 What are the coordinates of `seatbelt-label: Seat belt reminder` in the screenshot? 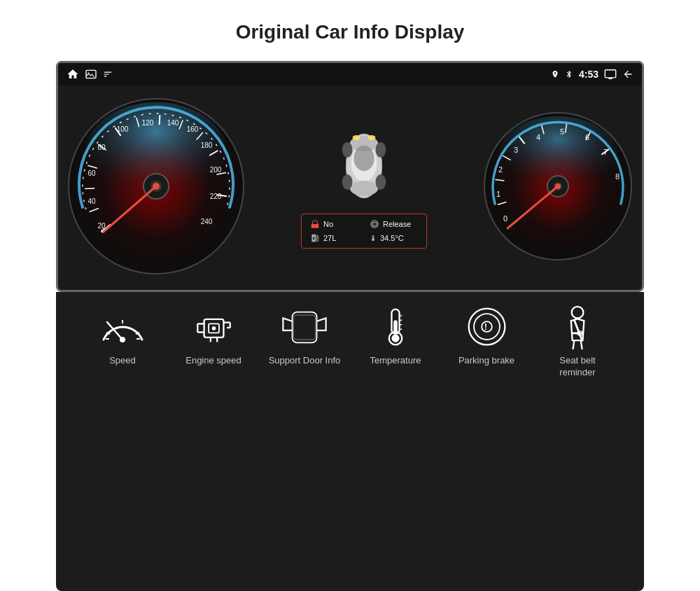 It's located at (578, 367).